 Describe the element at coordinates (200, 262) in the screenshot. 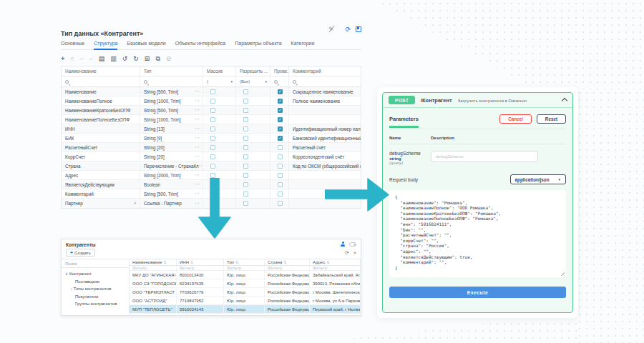

I see `column-header: ИНН⇅` at that location.